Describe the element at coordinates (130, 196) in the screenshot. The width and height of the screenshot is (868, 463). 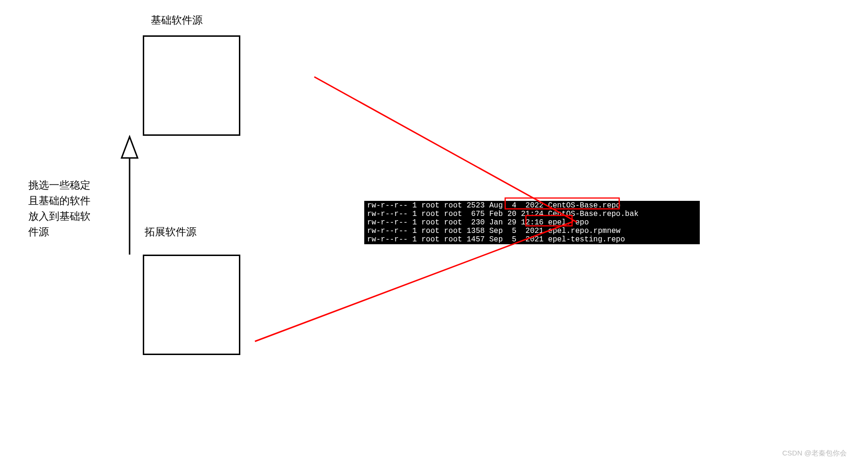
I see `up-arrow-icon` at that location.